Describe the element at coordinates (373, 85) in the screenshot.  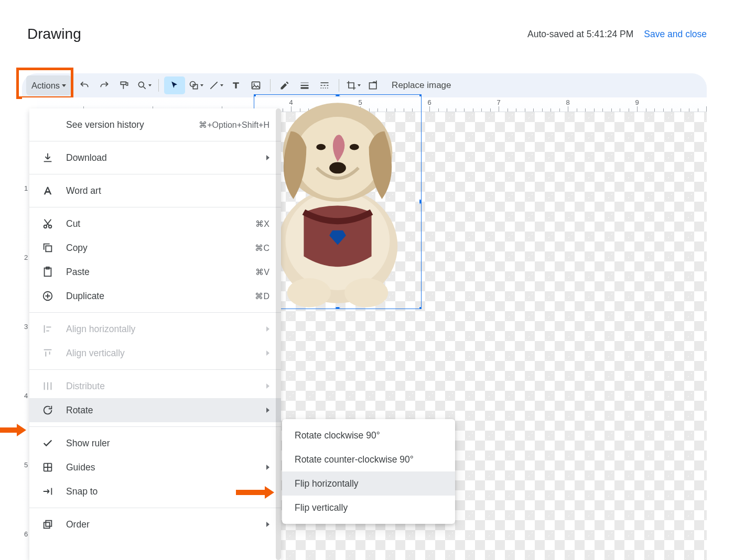
I see `reset-image-button` at that location.